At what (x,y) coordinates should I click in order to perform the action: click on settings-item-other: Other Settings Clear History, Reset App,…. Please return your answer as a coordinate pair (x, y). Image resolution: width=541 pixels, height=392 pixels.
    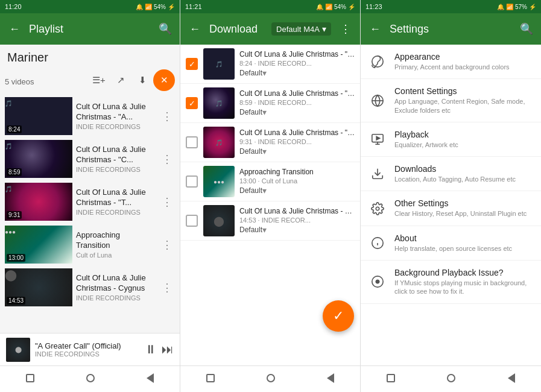
    Looking at the image, I should click on (451, 209).